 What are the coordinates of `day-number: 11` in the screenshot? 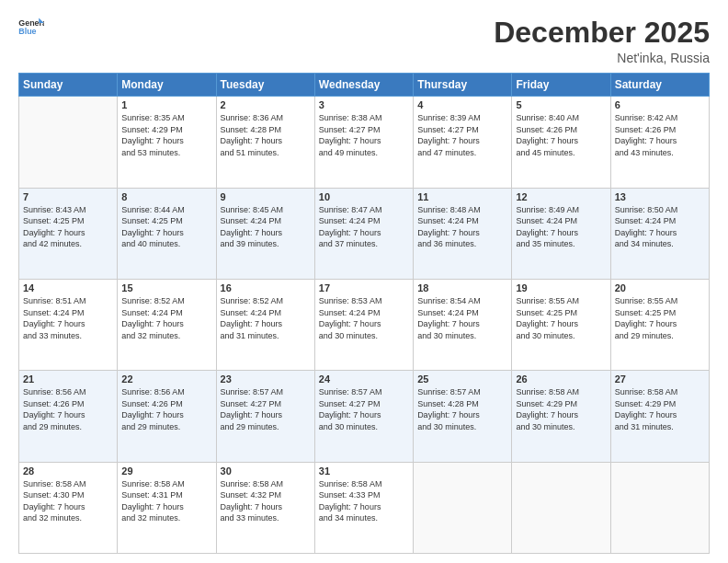 It's located at (462, 197).